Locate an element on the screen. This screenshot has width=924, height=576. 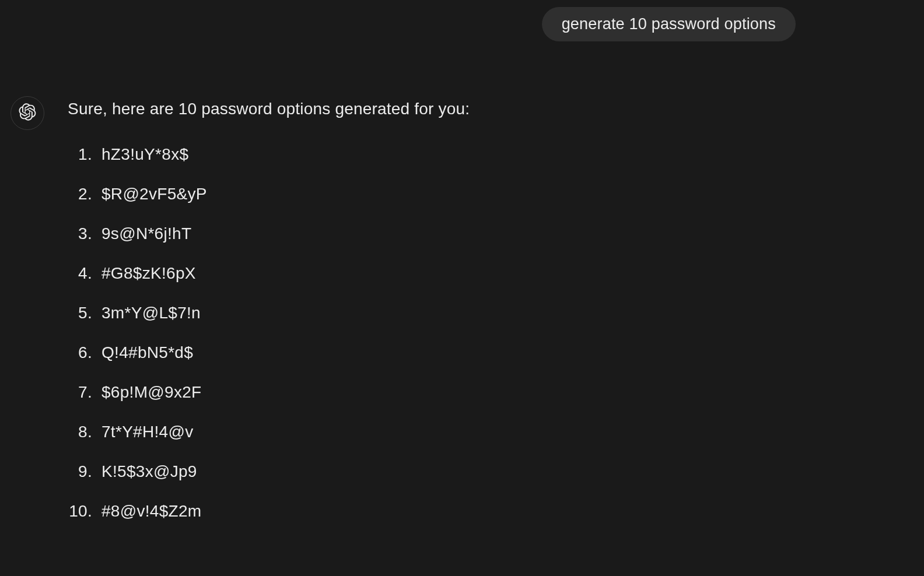
password-value: 7t*Y#H!4@v is located at coordinates (148, 432).